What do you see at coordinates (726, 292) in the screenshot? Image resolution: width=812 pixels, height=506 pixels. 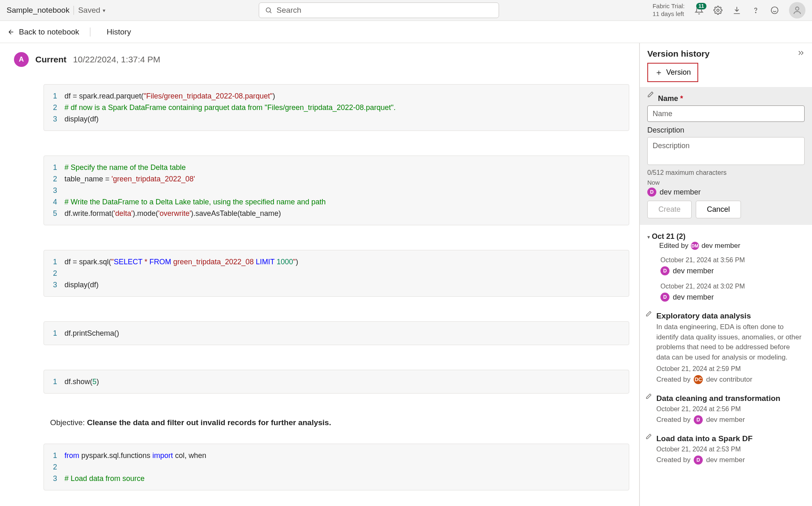 I see `version-entry: October 21, 2024 at 3:02 PMDdev member` at bounding box center [726, 292].